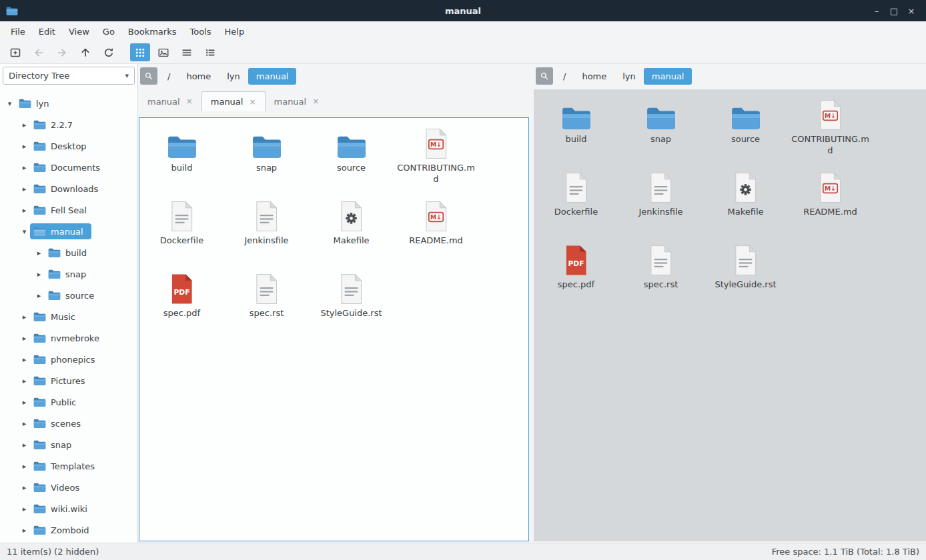 This screenshot has height=560, width=926. What do you see at coordinates (140, 52) in the screenshot?
I see `icon-view-button` at bounding box center [140, 52].